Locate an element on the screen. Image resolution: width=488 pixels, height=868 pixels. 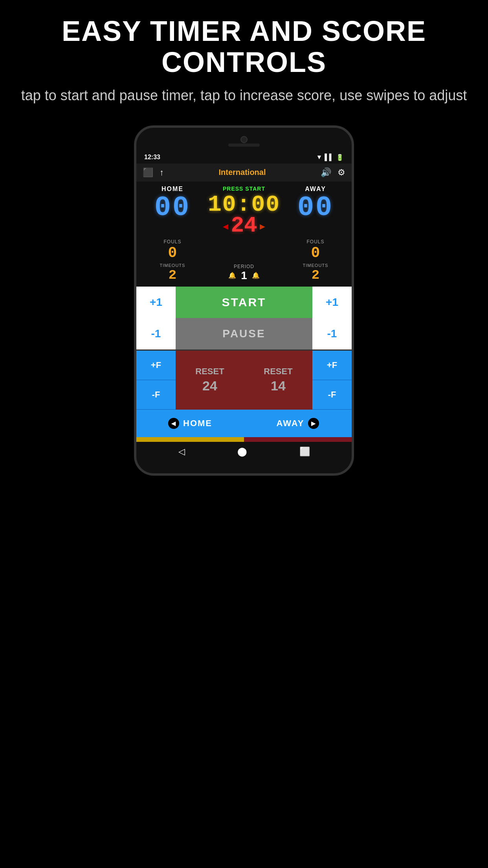
status-time: 12:33 is located at coordinates (152, 157).